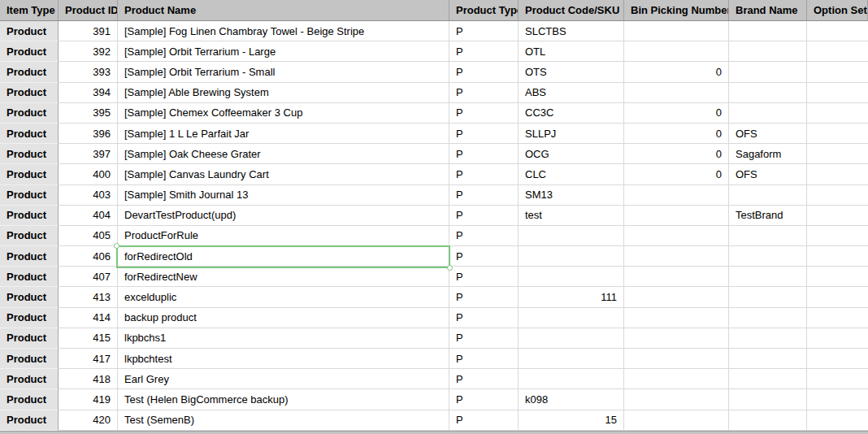  What do you see at coordinates (571, 195) in the screenshot?
I see `cell-sku: SM13` at bounding box center [571, 195].